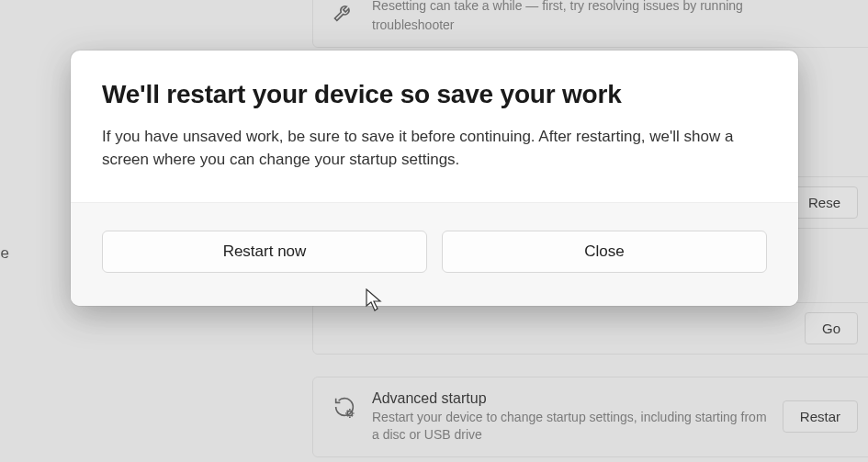  I want to click on dialog-message: If you have unsaved work, be sure to sav…, so click(434, 149).